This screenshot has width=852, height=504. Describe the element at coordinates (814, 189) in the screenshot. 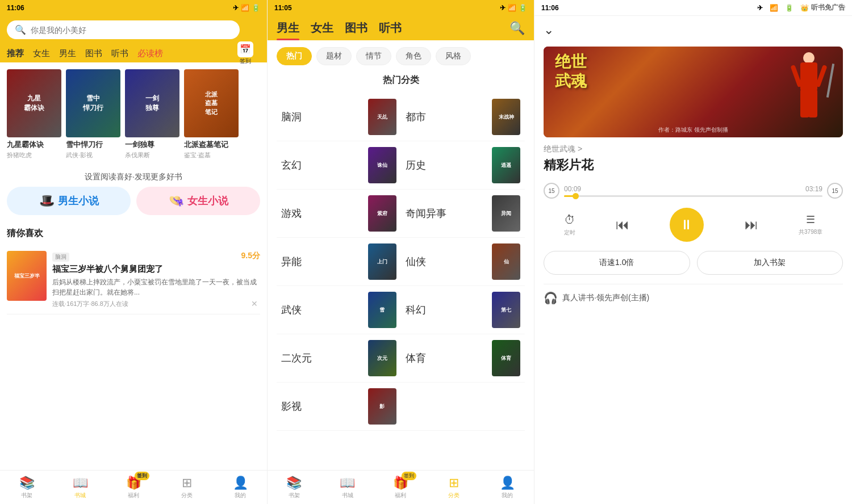

I see `progress-total: 03:19` at that location.